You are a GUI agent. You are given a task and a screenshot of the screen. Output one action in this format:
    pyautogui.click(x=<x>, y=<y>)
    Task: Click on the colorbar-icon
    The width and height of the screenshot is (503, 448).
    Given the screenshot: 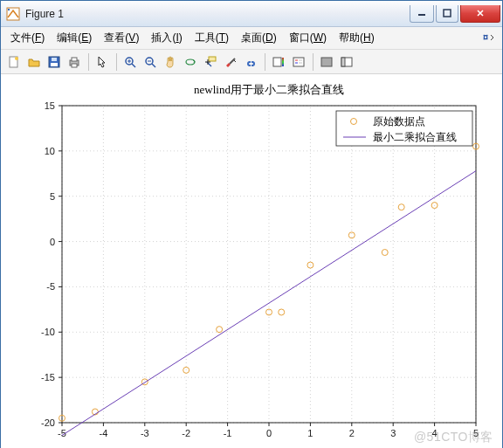 What is the action you would take?
    pyautogui.click(x=279, y=62)
    